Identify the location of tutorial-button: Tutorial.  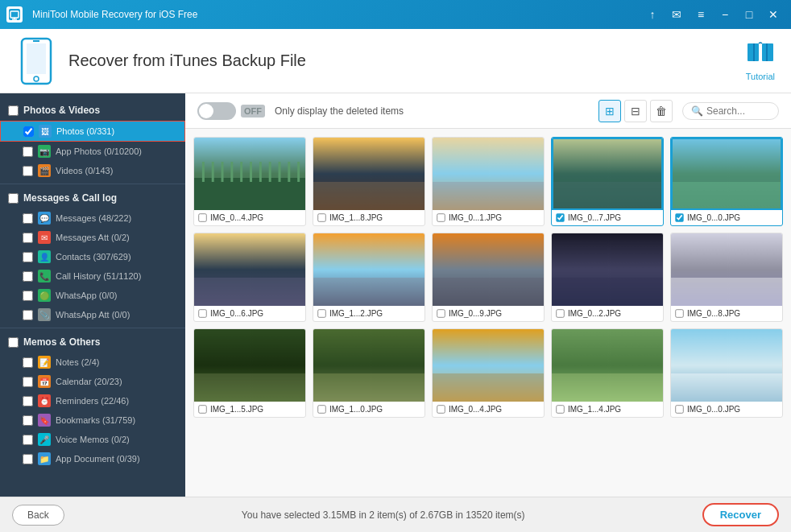
(760, 61).